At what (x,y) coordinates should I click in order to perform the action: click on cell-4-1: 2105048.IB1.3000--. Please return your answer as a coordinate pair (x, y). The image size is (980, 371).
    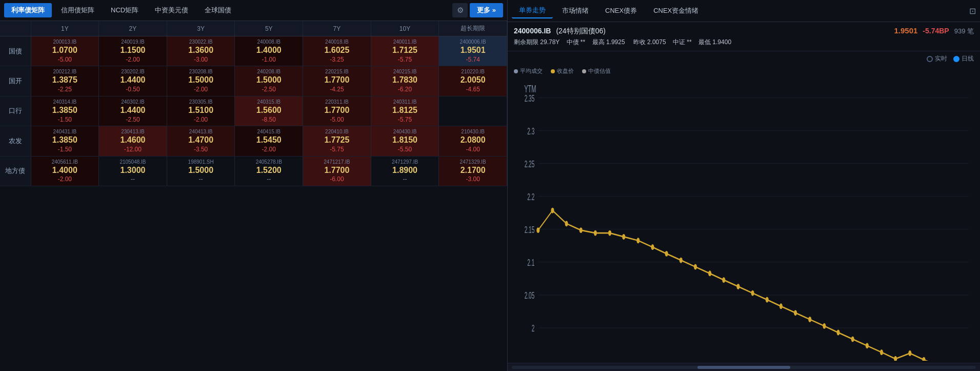
    Looking at the image, I should click on (133, 171).